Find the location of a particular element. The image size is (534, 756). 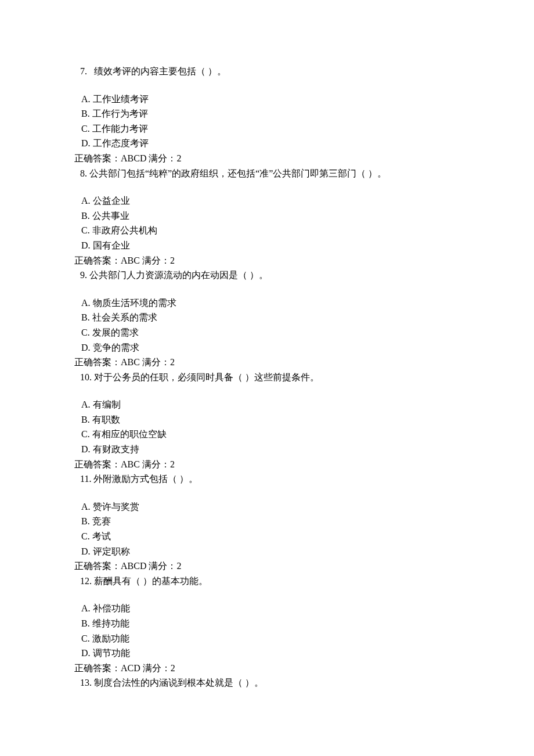

options: A. 赞许与奖赏 B. 竞赛 C. 考试 D. 评定职称 is located at coordinates (269, 529).